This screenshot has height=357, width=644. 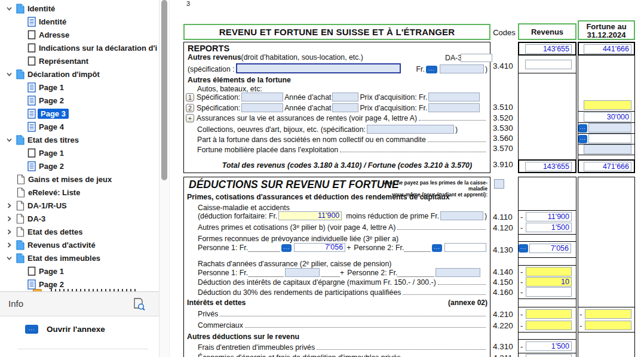 I want to click on sidebar-item-label: Revenus d'activité, so click(x=62, y=245).